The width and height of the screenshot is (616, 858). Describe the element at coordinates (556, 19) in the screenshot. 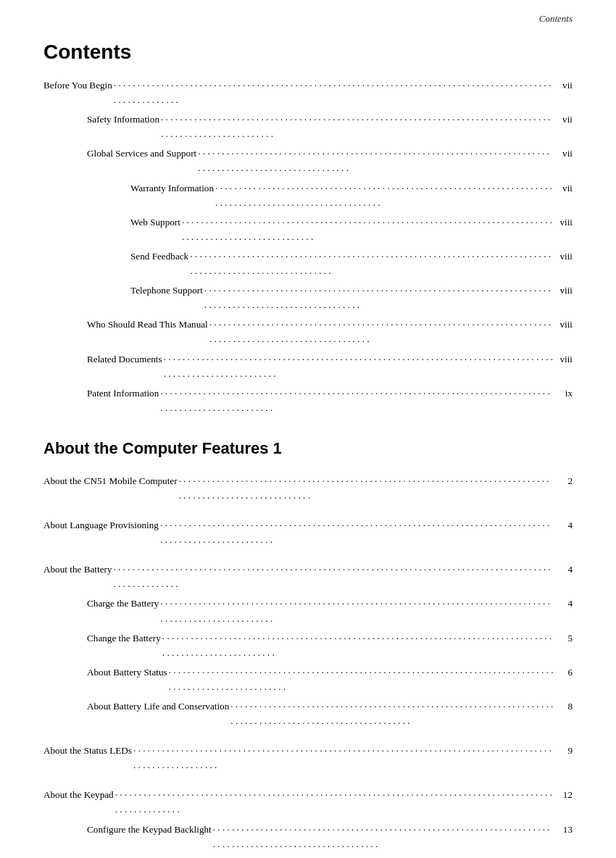

I see `header-text: Contents` at that location.